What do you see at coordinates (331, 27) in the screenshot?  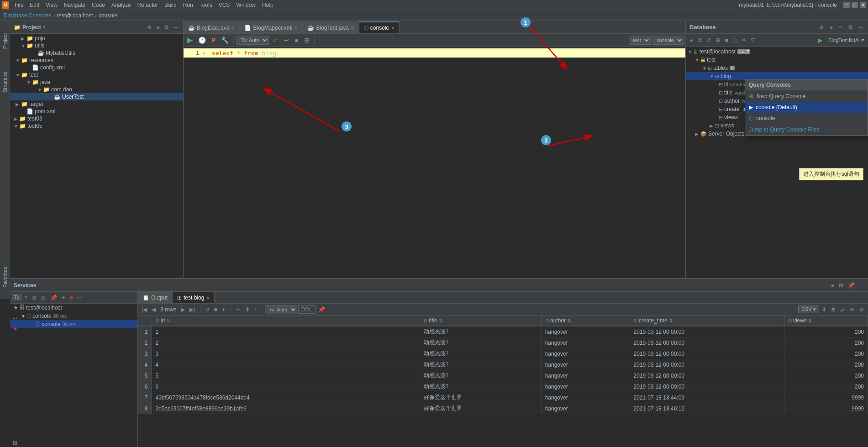 I see `tab-blogtest: ☕ BlogTest.java ✕` at bounding box center [331, 27].